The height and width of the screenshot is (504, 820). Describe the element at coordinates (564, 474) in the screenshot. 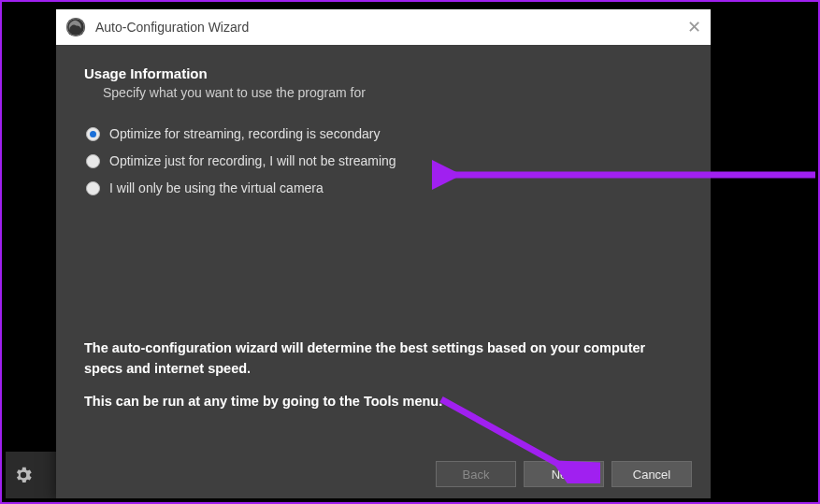

I see `next-button: Next` at that location.